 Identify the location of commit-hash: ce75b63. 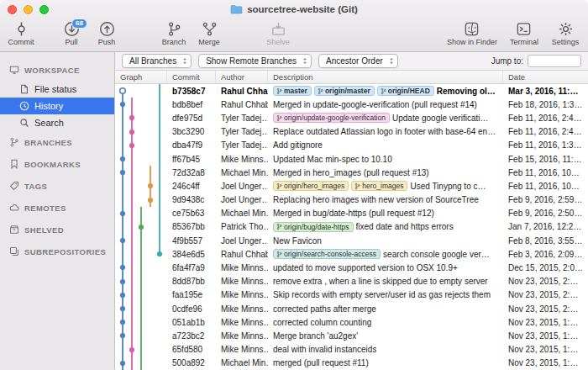
(192, 214).